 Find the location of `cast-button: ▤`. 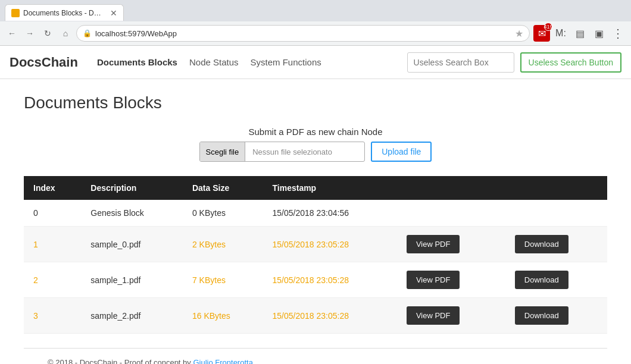

cast-button: ▤ is located at coordinates (580, 33).